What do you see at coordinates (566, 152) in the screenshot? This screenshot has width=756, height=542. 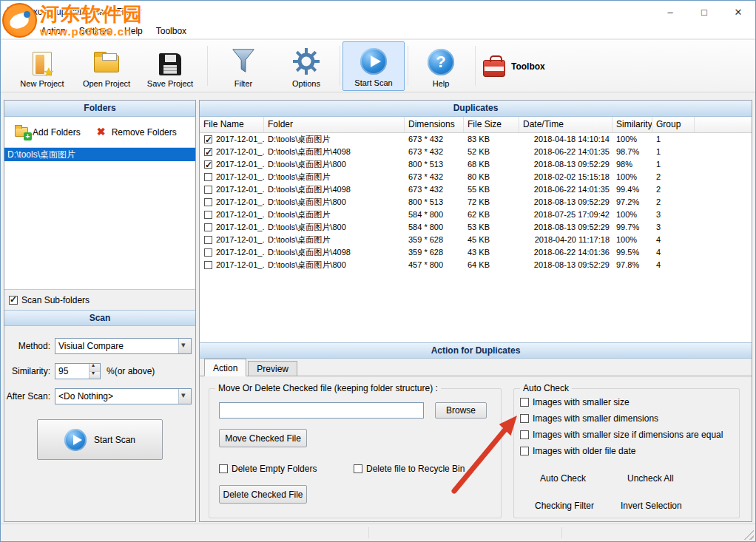 I see `row-date-time: 2018-06-22 14:01:35` at bounding box center [566, 152].